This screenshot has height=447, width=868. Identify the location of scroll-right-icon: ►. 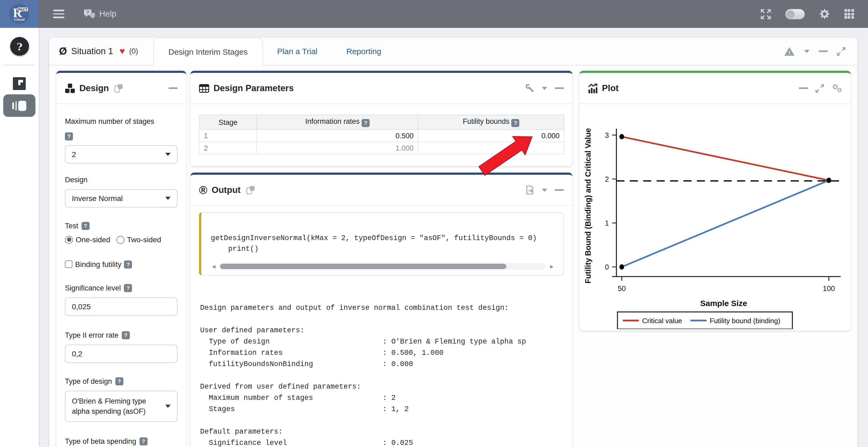
(552, 267).